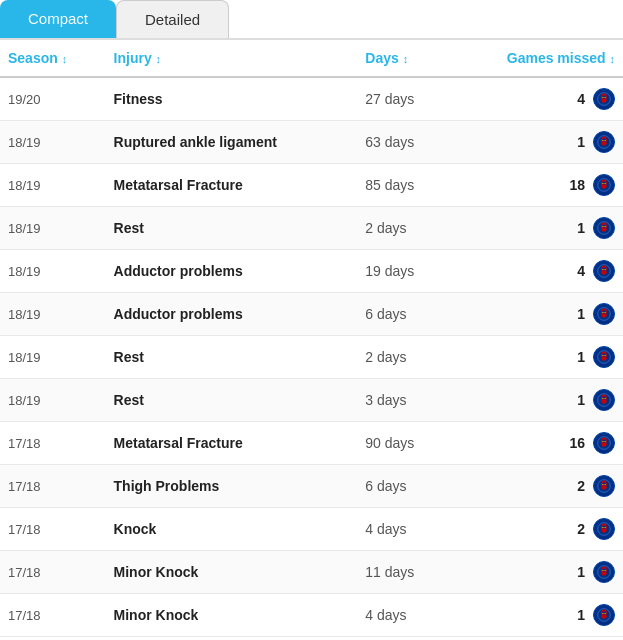 The image size is (623, 640). Describe the element at coordinates (312, 572) in the screenshot. I see `table-row: 17/18 Minor Knock 11 days 1 PSG` at that location.